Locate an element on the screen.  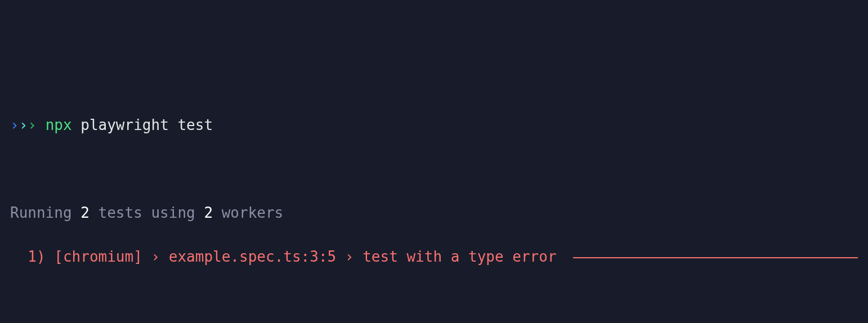
running-summary: Running 2 tests using 2 workers is located at coordinates (434, 213).